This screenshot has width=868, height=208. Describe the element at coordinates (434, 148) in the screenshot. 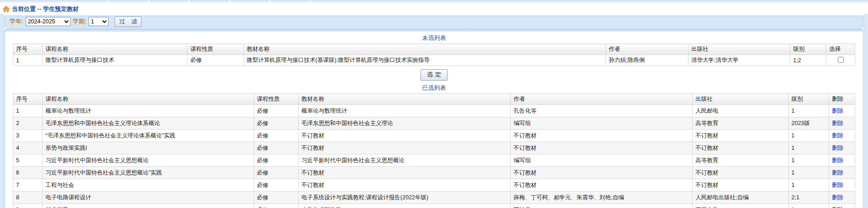

I see `table-row: 4形势与政策实践I必修不订教材不订教材不订教材1删除` at that location.